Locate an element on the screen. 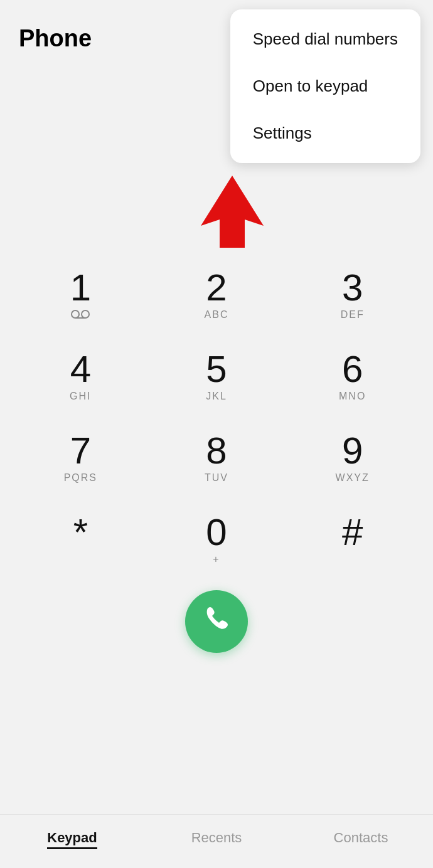 This screenshot has width=433, height=868. dropdown-menu: Speed dial numbers Open to keypad Settin… is located at coordinates (325, 87).